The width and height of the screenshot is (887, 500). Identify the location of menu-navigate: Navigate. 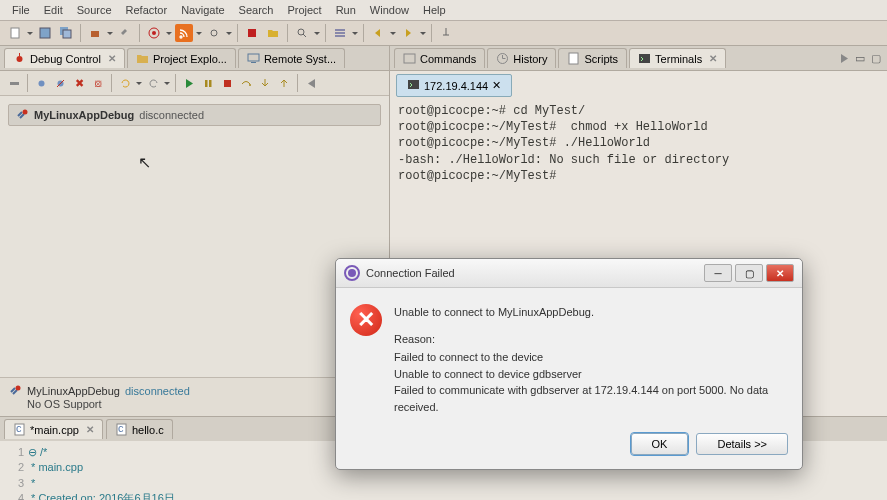
(202, 10).